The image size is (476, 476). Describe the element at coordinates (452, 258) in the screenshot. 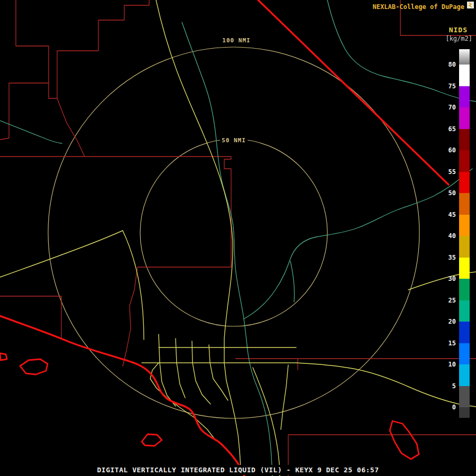

I see `colorbar-tick-label: 35` at that location.